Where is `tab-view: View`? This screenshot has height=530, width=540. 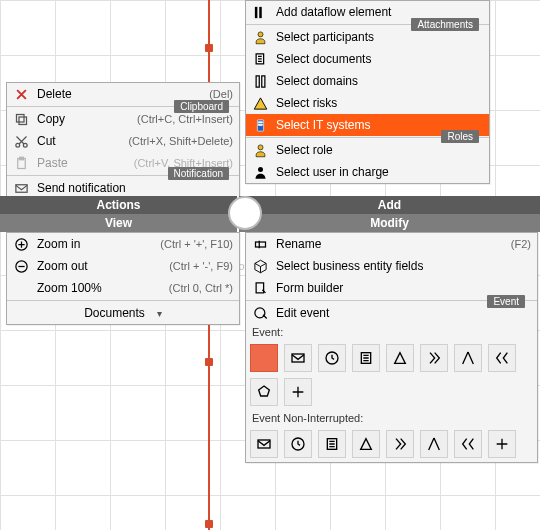
tab-view: View is located at coordinates (118, 223).